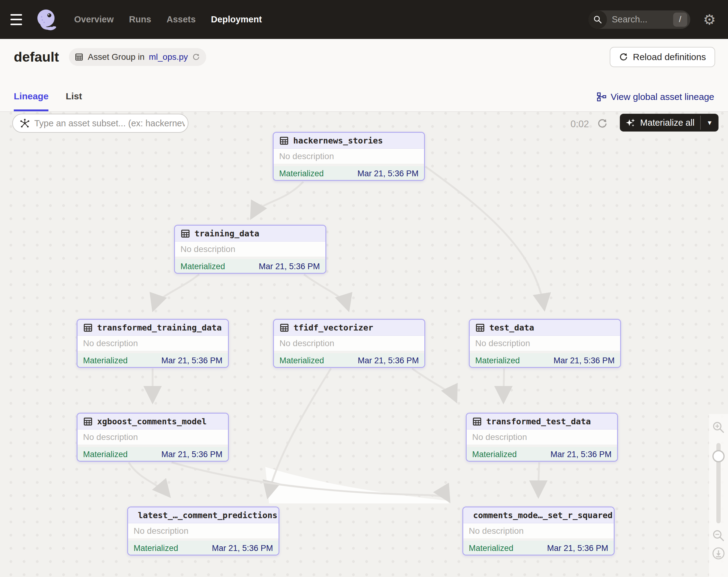 The image size is (728, 577). Describe the element at coordinates (542, 437) in the screenshot. I see `asset-node: transformed_test_data No description Mat…` at that location.